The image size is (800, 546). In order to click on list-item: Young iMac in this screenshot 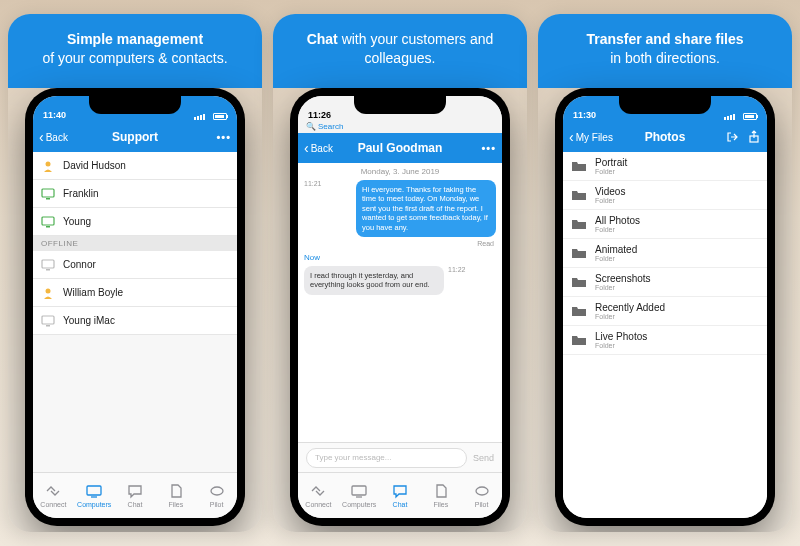, I will do `click(135, 321)`.